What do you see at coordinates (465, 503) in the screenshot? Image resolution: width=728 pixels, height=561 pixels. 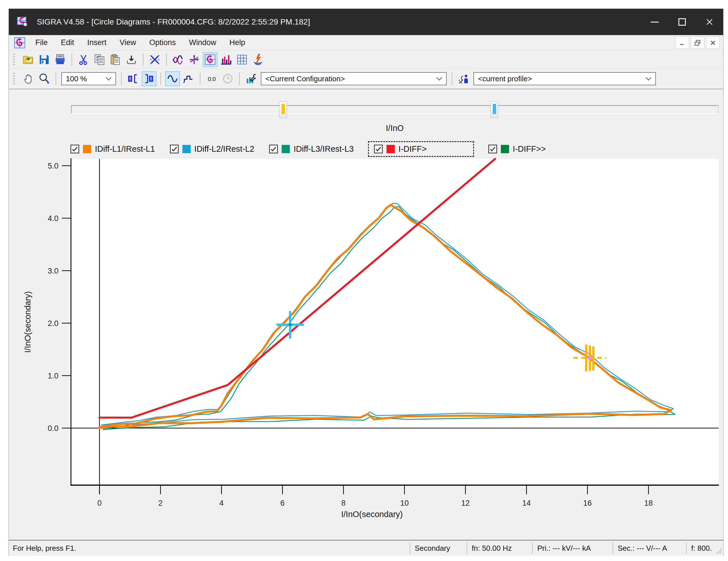 I see `x-tick-label: 12` at bounding box center [465, 503].